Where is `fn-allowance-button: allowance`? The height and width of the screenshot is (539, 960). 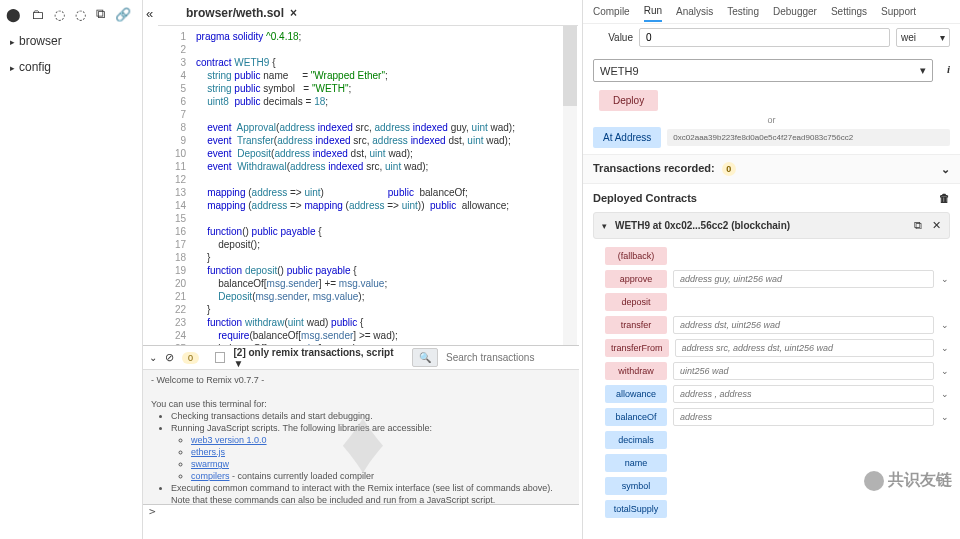
fn-allowance-button: allowance is located at coordinates (636, 394).